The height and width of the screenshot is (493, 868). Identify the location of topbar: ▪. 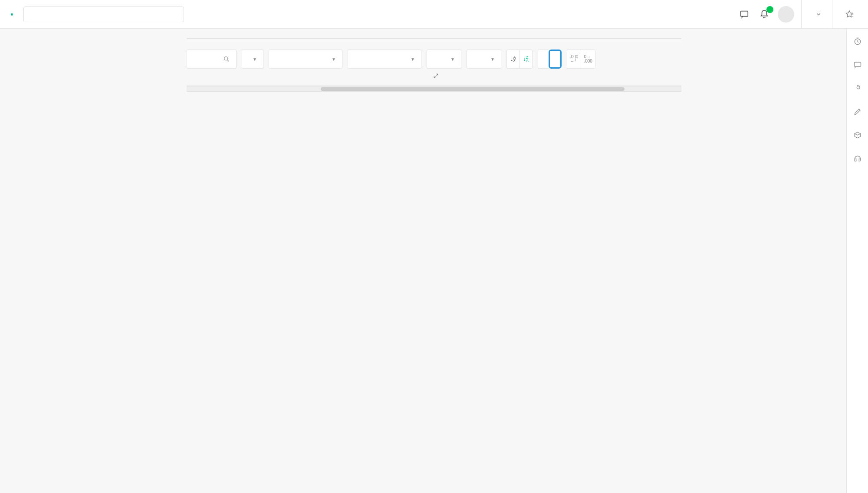
(434, 14).